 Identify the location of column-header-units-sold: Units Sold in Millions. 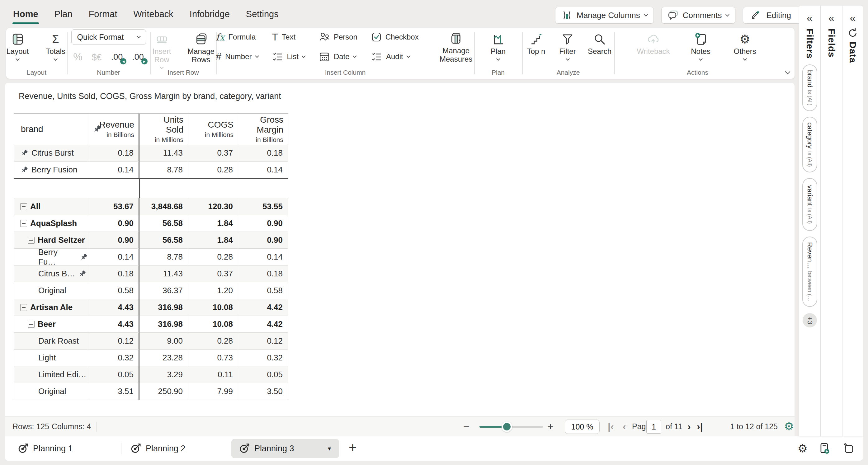
(164, 129).